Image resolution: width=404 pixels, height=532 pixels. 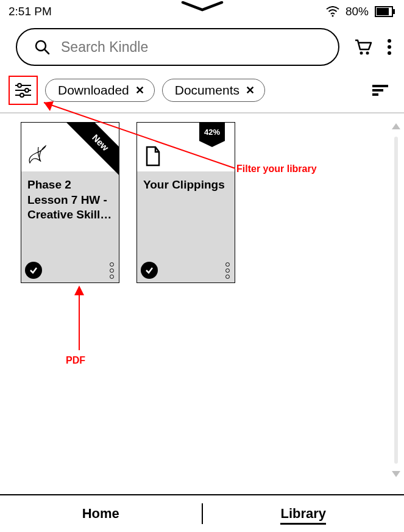 I want to click on document-icon, so click(x=153, y=156).